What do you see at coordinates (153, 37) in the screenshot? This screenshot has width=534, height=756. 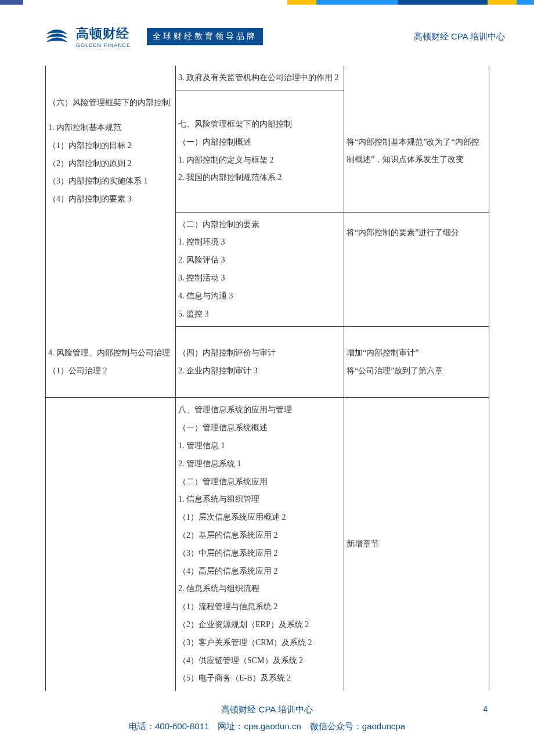 I see `logo-block: 高顿财经 GOLDEN FINANCE 全球财经教育领导品牌` at bounding box center [153, 37].